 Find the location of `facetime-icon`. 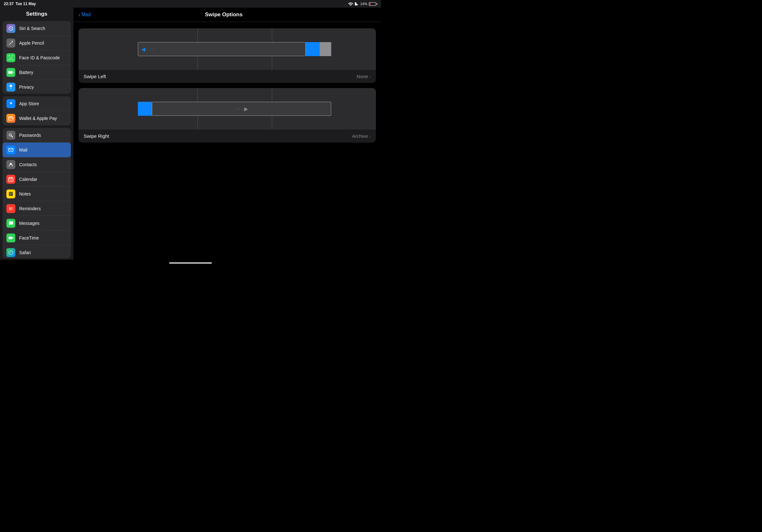

facetime-icon is located at coordinates (11, 238).